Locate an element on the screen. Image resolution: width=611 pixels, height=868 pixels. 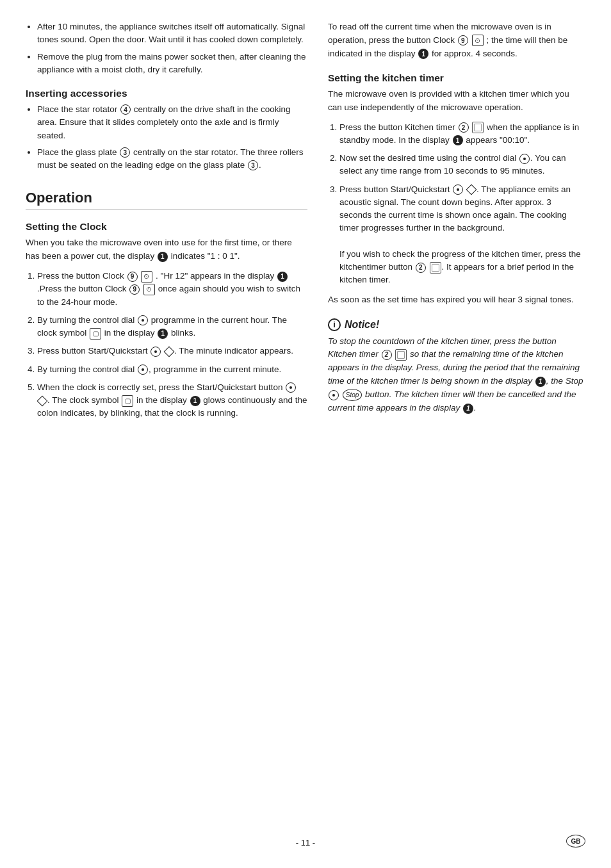
disp2-icon: 1 is located at coordinates (163, 334).